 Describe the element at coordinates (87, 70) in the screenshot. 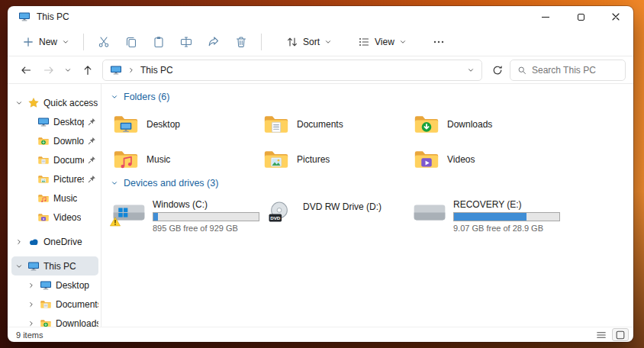

I see `up-button` at that location.